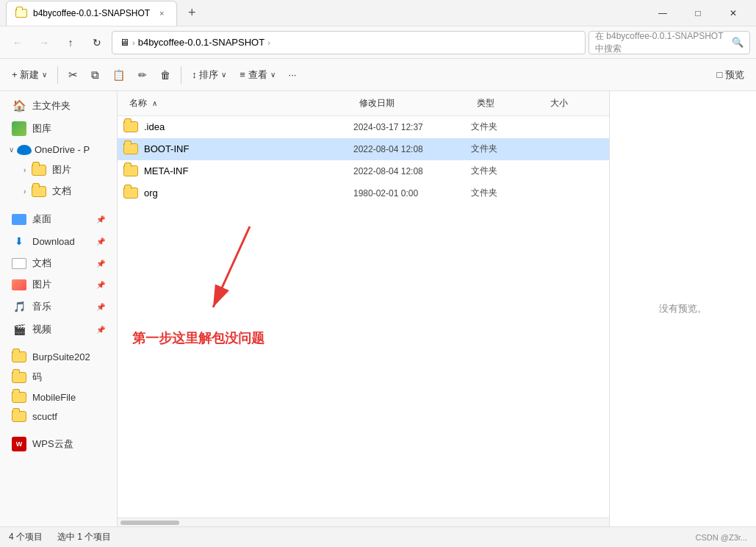  I want to click on sidebar-burpsuite-label: BurpSuite202, so click(62, 357).